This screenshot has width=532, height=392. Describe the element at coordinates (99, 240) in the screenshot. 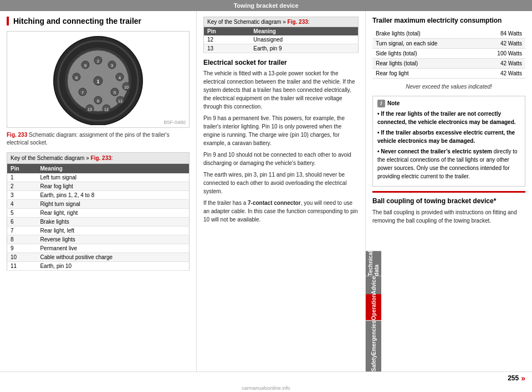

I see `table-row: 8Reverse lights` at that location.